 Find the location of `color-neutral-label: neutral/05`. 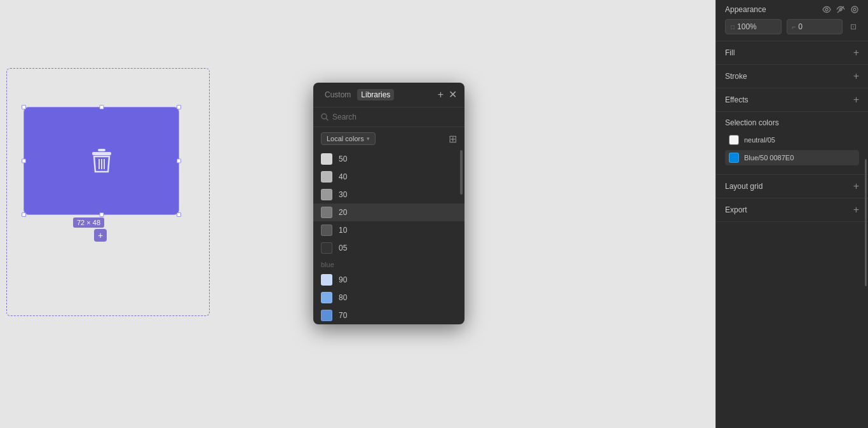

color-neutral-label: neutral/05 is located at coordinates (760, 140).